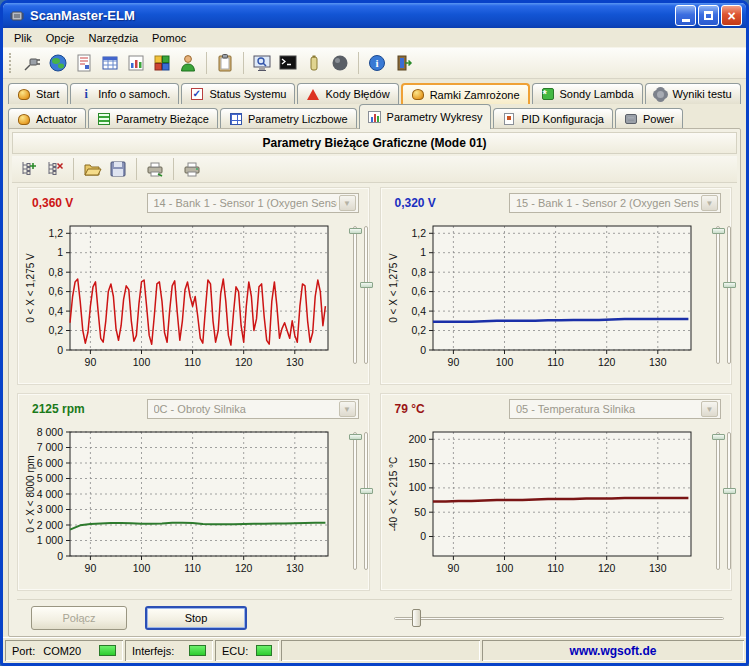 This screenshot has height=666, width=749. What do you see at coordinates (110, 63) in the screenshot?
I see `grid-view-icon` at bounding box center [110, 63].